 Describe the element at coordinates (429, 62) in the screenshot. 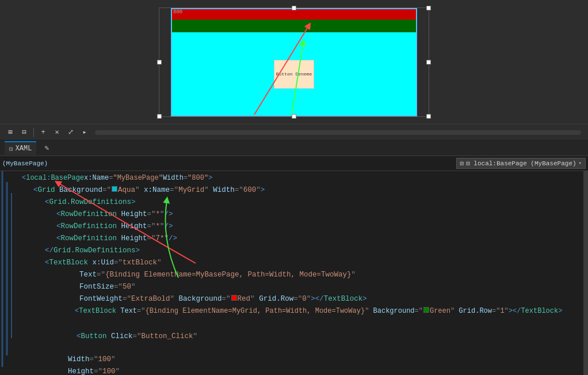

I see `handle-middle-right` at that location.